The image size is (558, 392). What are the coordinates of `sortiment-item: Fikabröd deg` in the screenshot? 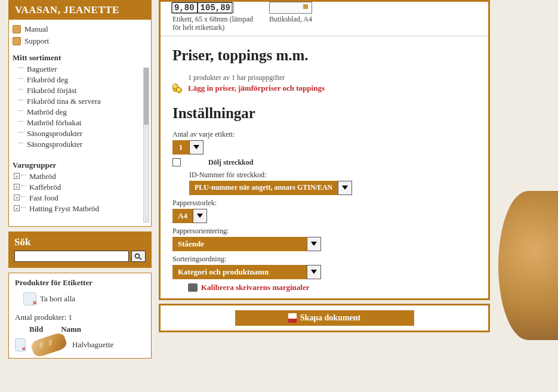 It's located at (80, 80).